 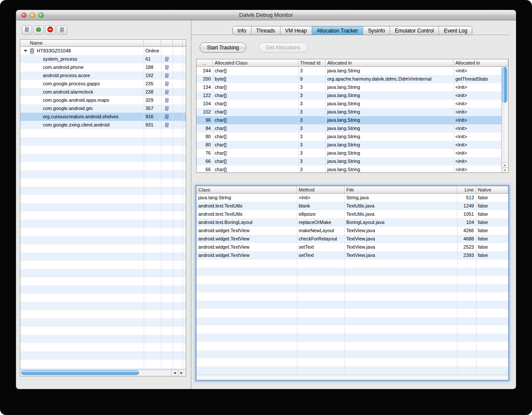 What do you see at coordinates (401, 247) in the screenshot?
I see `frame-file: TextView.java` at bounding box center [401, 247].